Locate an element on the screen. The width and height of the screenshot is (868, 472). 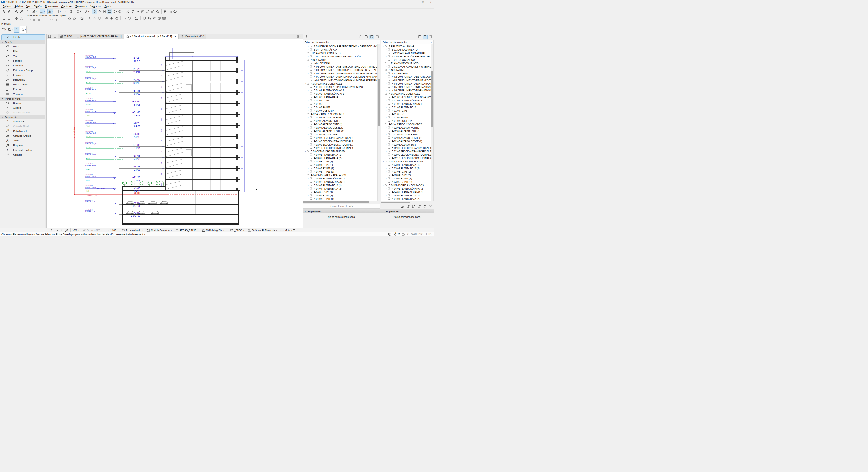
upgrey-button is located at coordinates (138, 11).